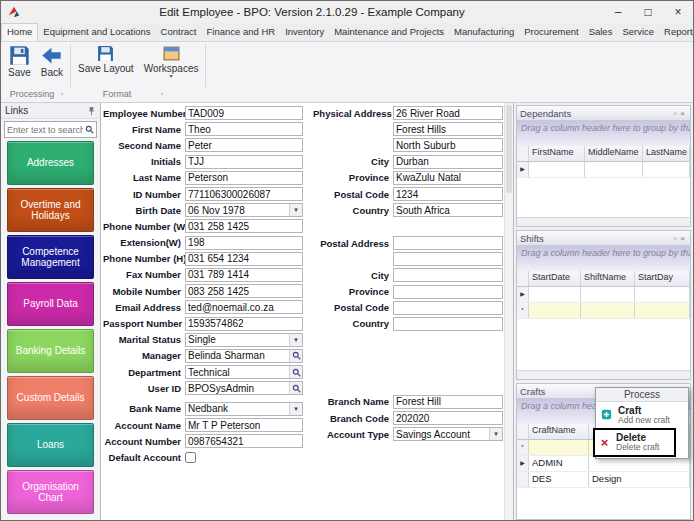 The image size is (694, 521). What do you see at coordinates (244, 307) in the screenshot?
I see `email-address-field` at bounding box center [244, 307].